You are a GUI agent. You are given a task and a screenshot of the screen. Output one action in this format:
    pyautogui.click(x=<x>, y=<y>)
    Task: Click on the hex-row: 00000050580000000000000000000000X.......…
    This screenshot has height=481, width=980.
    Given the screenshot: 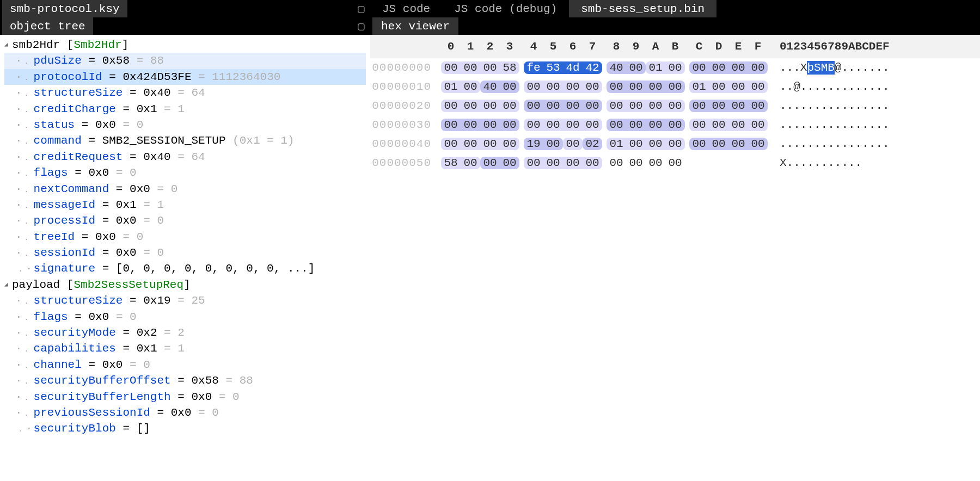 What is the action you would take?
    pyautogui.click(x=675, y=163)
    